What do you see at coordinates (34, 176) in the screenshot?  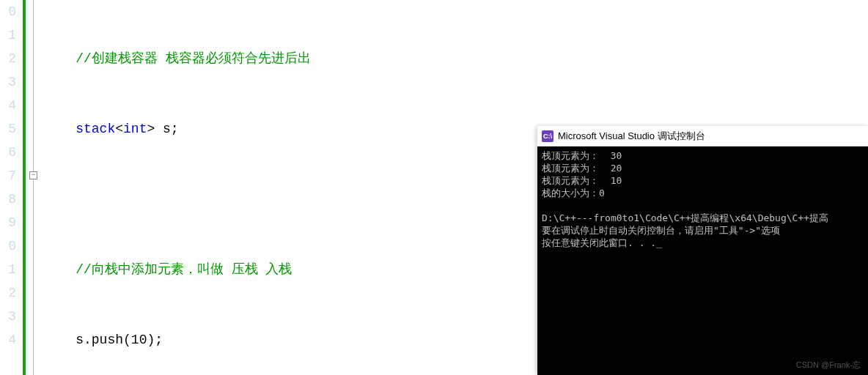 I see `fold-toggle-icon: −` at bounding box center [34, 176].